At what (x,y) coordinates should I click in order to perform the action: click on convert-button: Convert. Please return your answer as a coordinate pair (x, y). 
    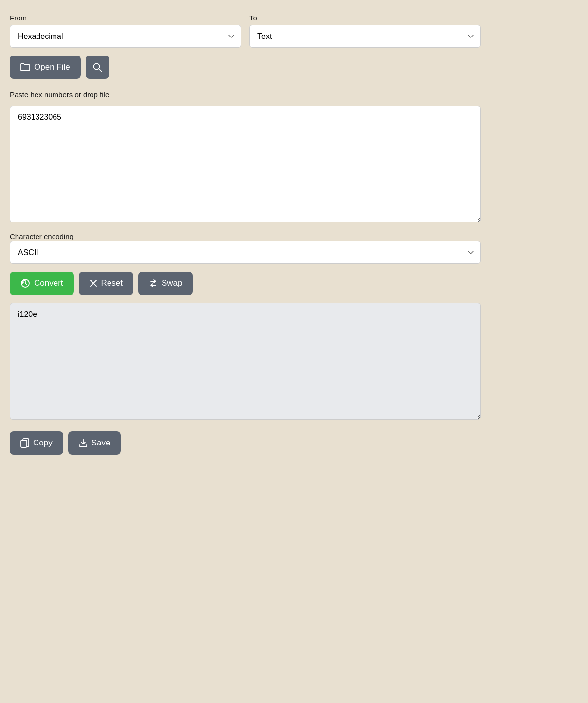
    Looking at the image, I should click on (42, 283).